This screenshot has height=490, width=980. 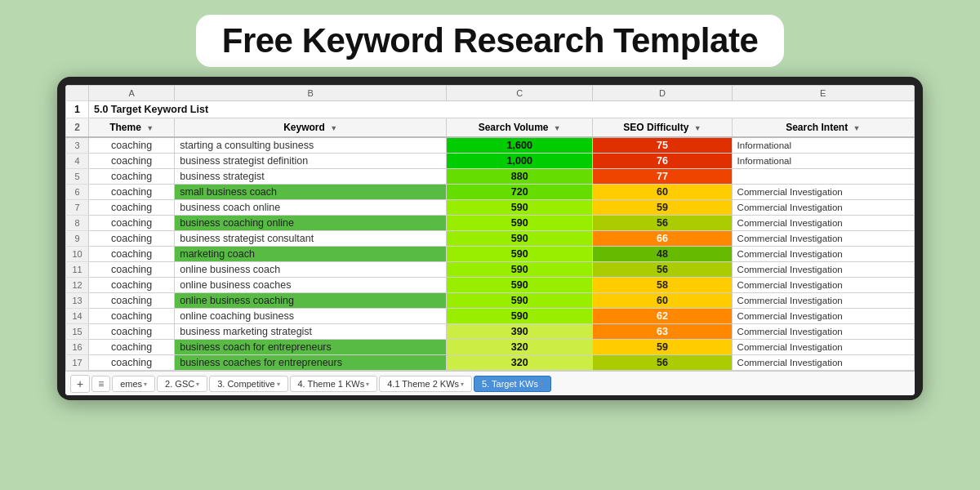 What do you see at coordinates (490, 224) in the screenshot?
I see `table-row: 8coachingbusiness coaching online59056Co…` at bounding box center [490, 224].